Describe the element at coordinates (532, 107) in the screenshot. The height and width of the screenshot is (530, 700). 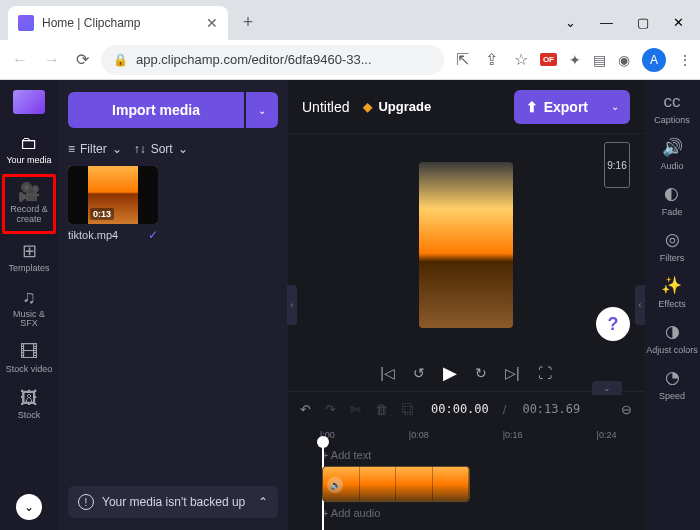
I see `upload-icon: ⬆` at that location.